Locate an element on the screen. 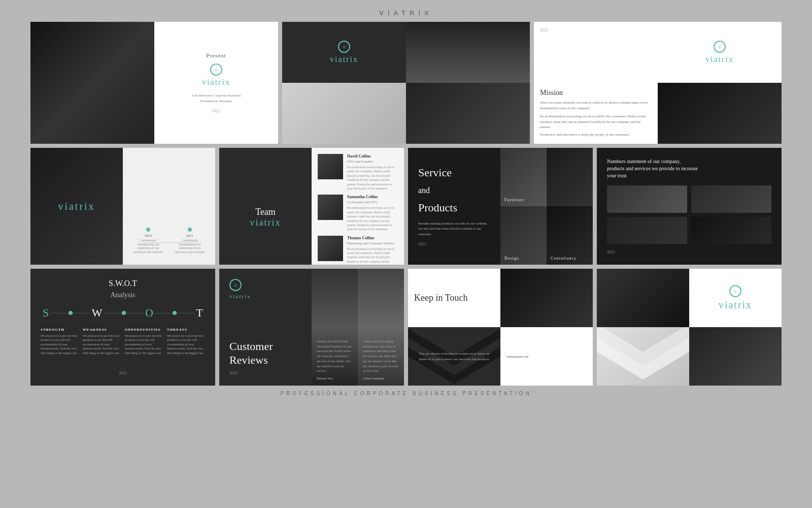 This screenshot has width=812, height=508. desc-2019: Continuously strengthening and optimizin… is located at coordinates (148, 247).